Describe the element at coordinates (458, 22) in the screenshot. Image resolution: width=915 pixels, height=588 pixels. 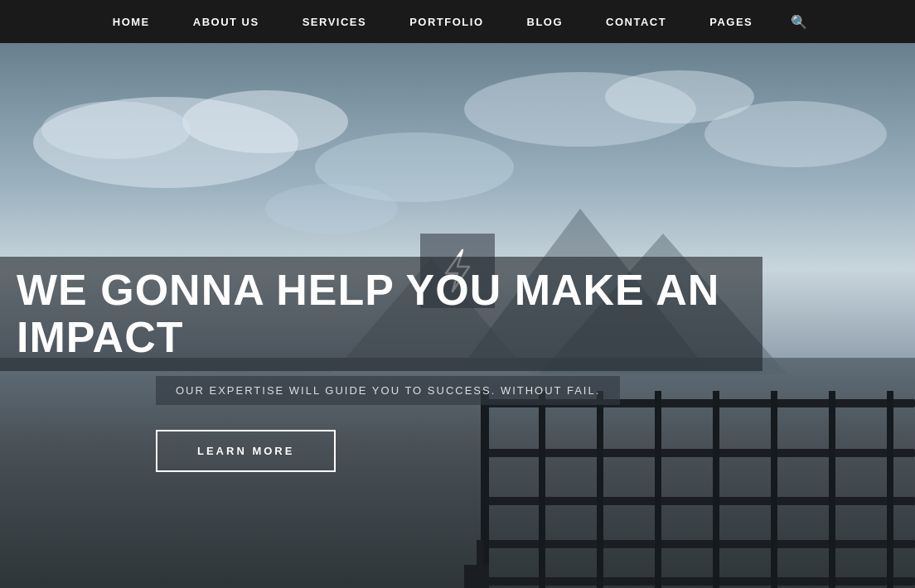
I see `nav-items: HOME ABOUT US SERVICES PORTFOLIO BLOG CO…` at that location.